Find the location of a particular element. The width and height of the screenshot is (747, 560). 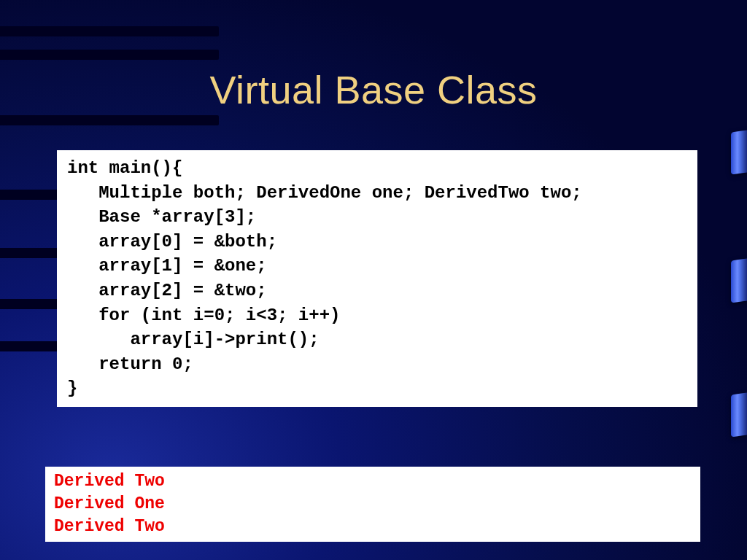

bg-stripe is located at coordinates (109, 120).